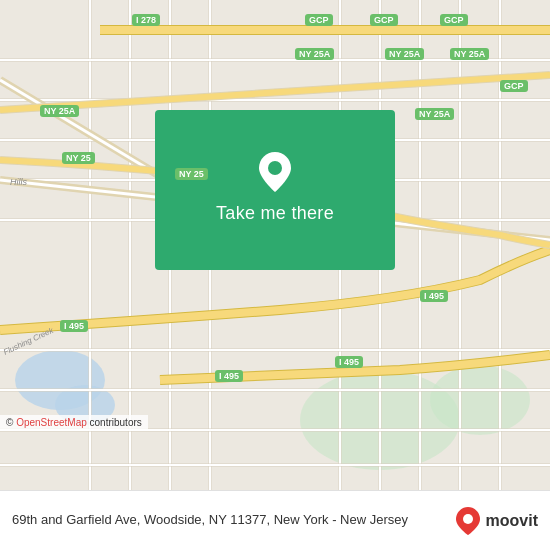 The image size is (550, 550). I want to click on badge-gcp-3: GCP, so click(454, 20).